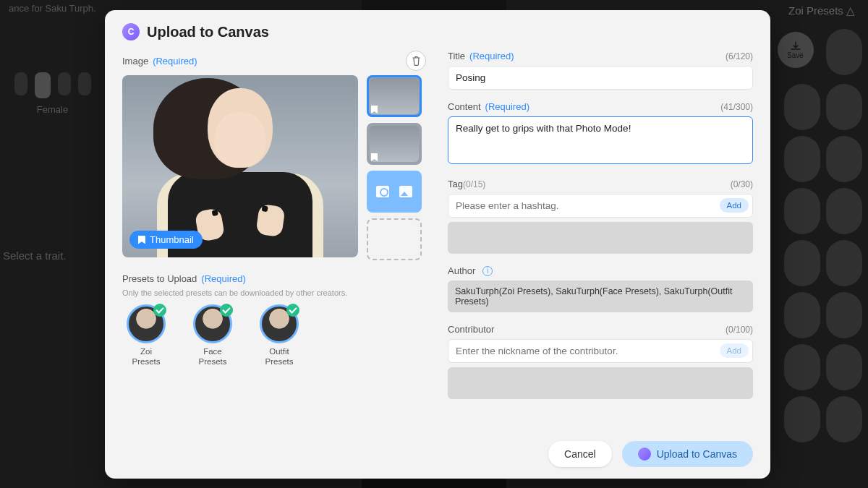  What do you see at coordinates (142, 240) in the screenshot?
I see `bookmark-icon` at bounding box center [142, 240].